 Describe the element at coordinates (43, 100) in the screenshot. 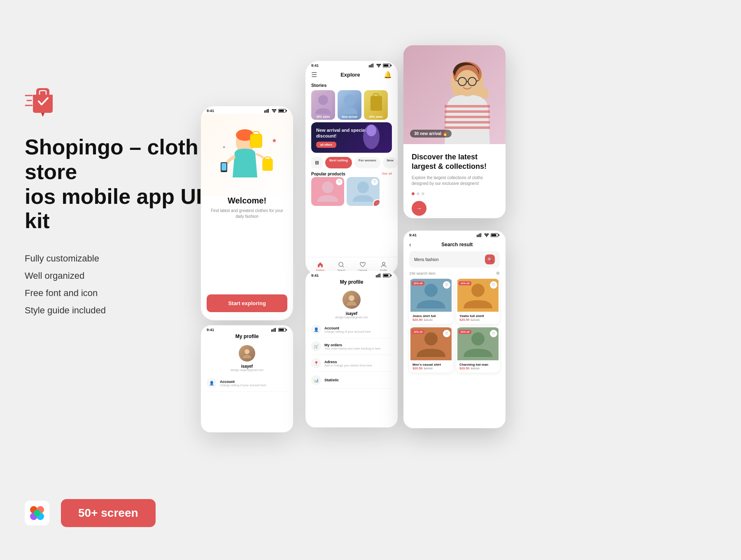

I see `app-logo` at that location.